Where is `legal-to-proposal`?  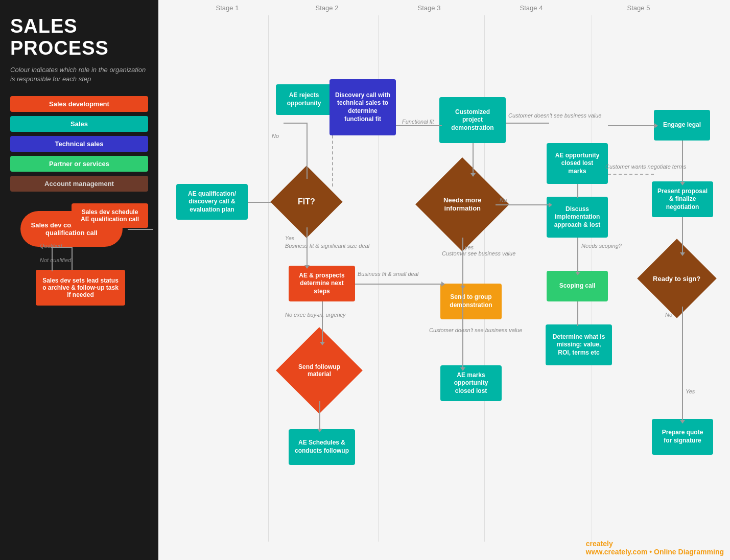 legal-to-proposal is located at coordinates (682, 161).